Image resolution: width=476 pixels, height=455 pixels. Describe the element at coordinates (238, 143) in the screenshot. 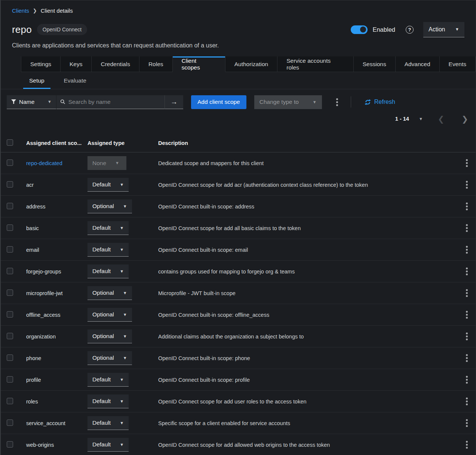

I see `table-header-row: Assigned client sco... Assigned type Des…` at that location.